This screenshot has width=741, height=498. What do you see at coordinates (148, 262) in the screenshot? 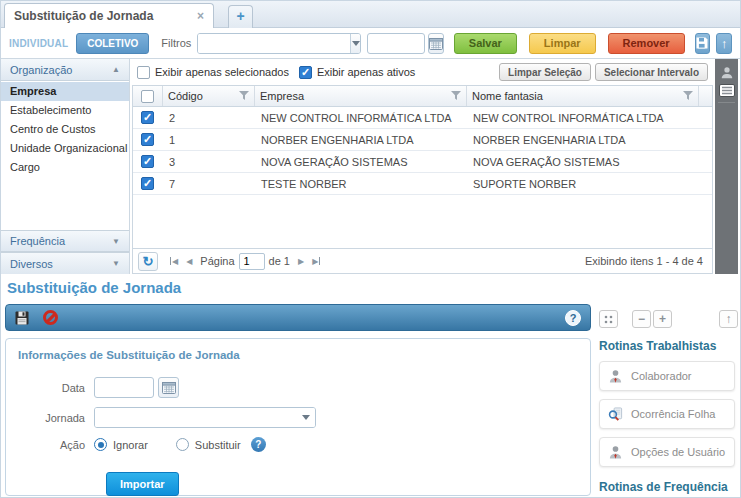
I see `refresh-icon: ↻` at bounding box center [148, 262].